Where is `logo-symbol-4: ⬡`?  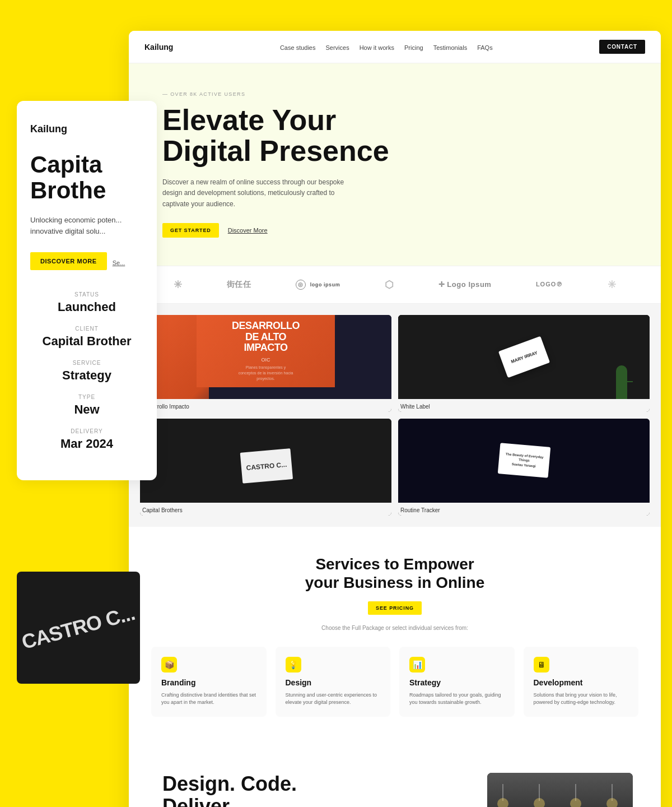 logo-symbol-4: ⬡ is located at coordinates (390, 285).